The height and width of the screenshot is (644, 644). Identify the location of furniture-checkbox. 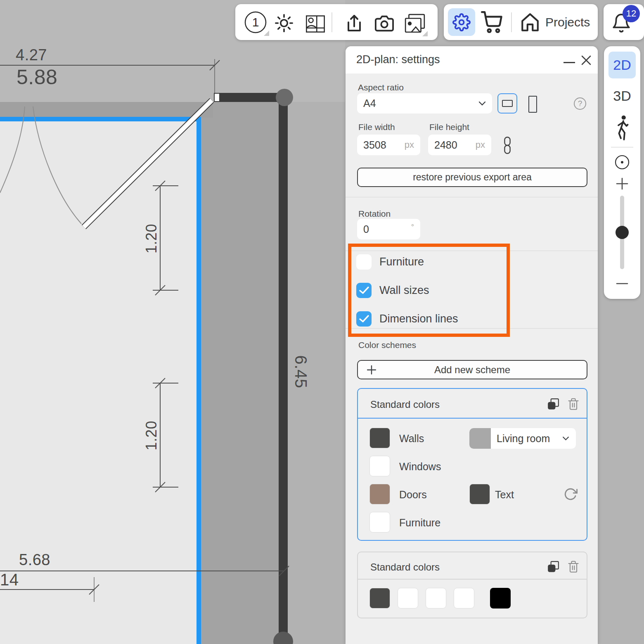
(364, 262).